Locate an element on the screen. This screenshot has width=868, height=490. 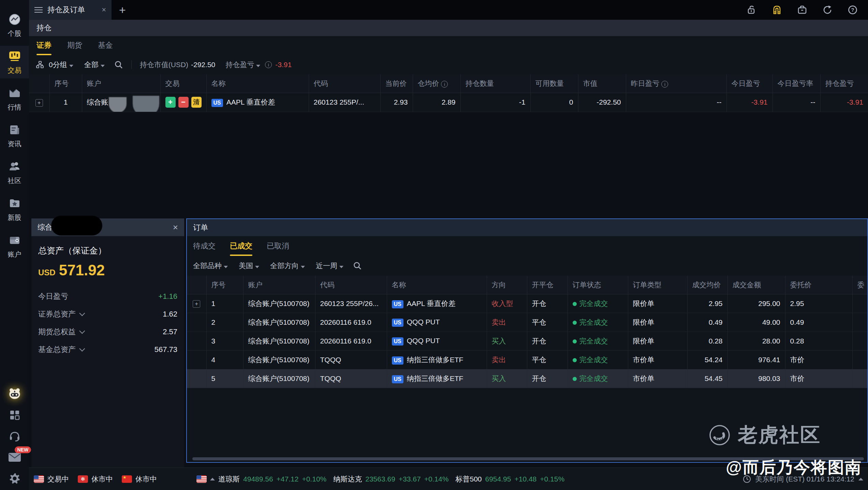
group-dropdown: 0分组 is located at coordinates (61, 65).